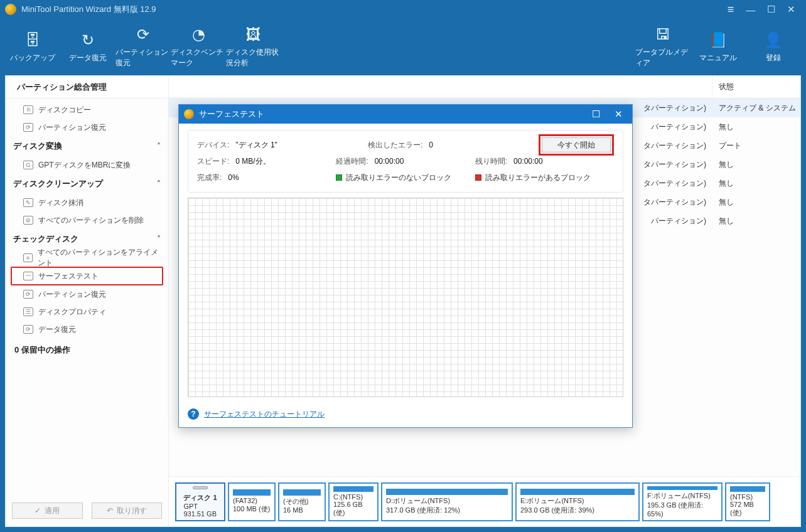 Image resolution: width=806 pixels, height=532 pixels. What do you see at coordinates (87, 110) in the screenshot?
I see `op-disk-copy: ⎘ディスクコピー` at bounding box center [87, 110].